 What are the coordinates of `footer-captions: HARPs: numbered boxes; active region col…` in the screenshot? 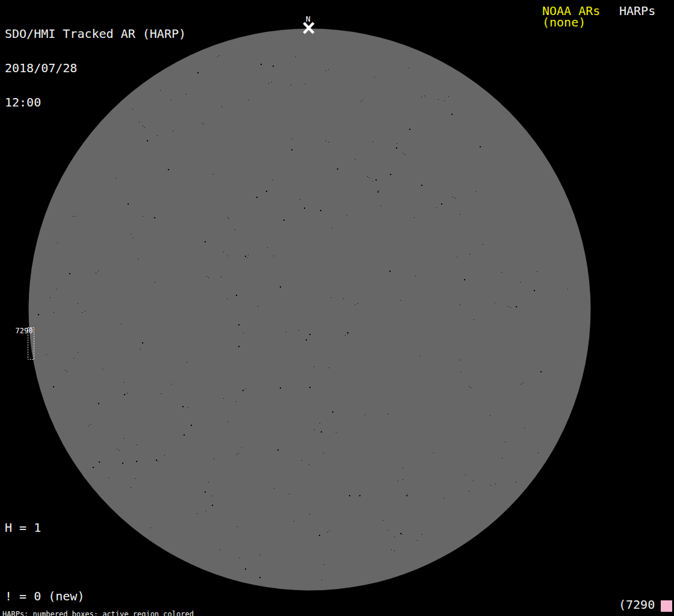 It's located at (129, 606).